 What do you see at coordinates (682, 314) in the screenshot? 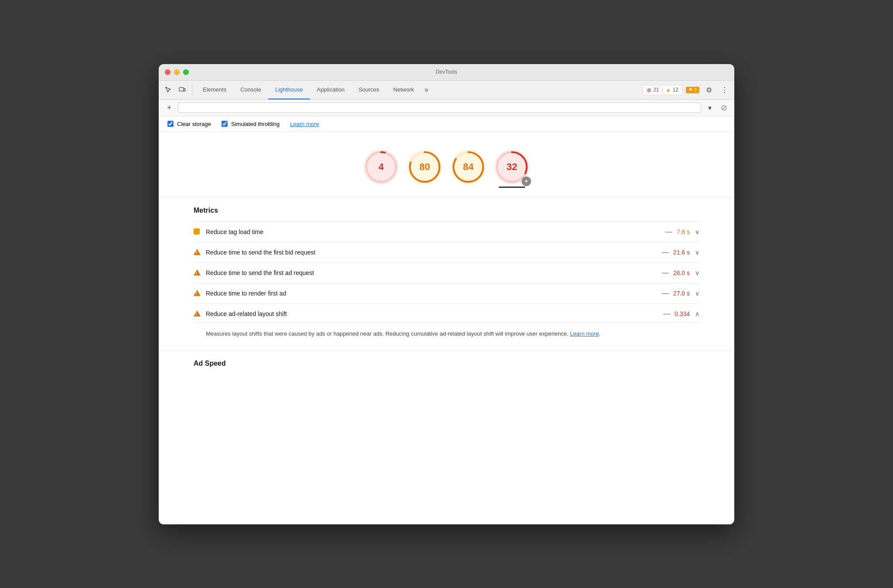
I see `metric-value-5: 0.334` at bounding box center [682, 314].